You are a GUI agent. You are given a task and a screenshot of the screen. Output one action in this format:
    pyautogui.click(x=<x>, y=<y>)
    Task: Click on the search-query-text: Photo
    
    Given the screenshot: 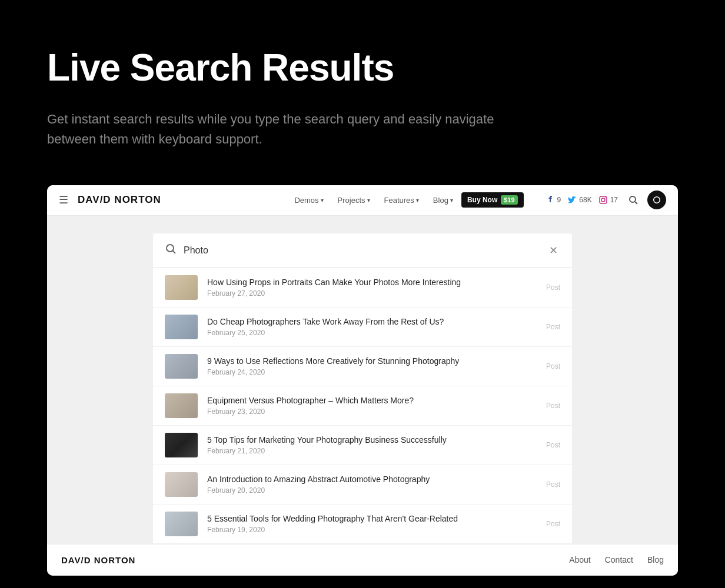 What is the action you would take?
    pyautogui.click(x=365, y=250)
    